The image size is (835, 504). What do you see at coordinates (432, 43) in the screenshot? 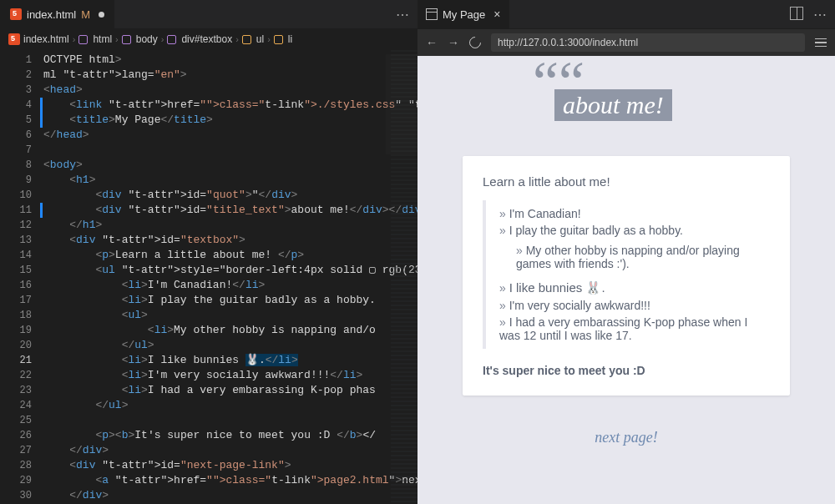
I see `back-button: ←` at bounding box center [432, 43].